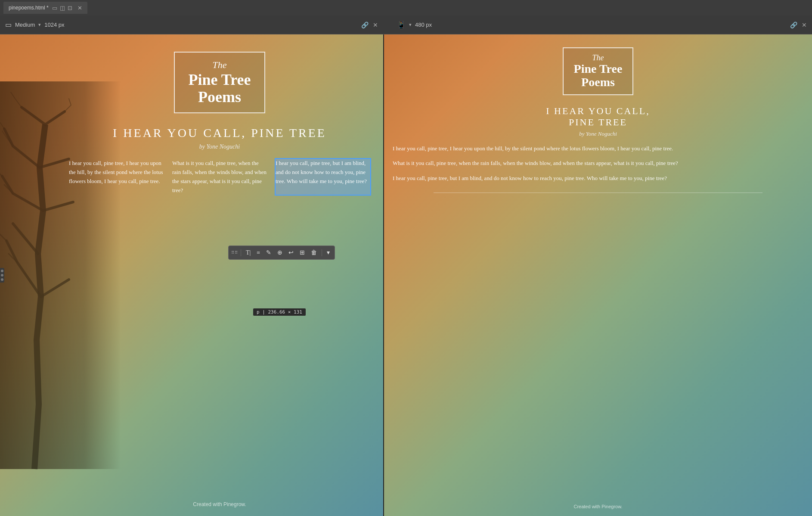  What do you see at coordinates (25, 25) in the screenshot?
I see `viewport-label: Medium` at bounding box center [25, 25].